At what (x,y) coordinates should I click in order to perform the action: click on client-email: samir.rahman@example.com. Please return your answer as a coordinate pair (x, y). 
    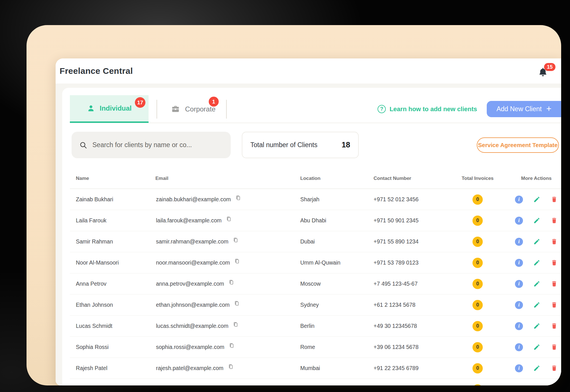
    Looking at the image, I should click on (192, 242).